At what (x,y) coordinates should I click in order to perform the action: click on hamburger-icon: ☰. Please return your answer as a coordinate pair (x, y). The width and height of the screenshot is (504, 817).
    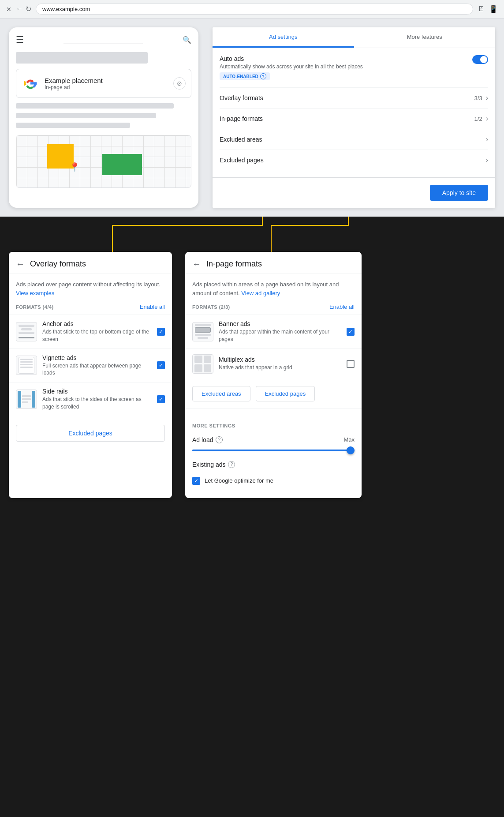
    Looking at the image, I should click on (20, 40).